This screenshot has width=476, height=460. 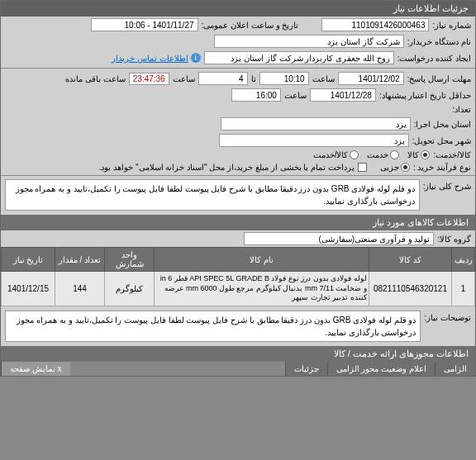 I want to click on th-code: کد کالا, so click(x=411, y=259).